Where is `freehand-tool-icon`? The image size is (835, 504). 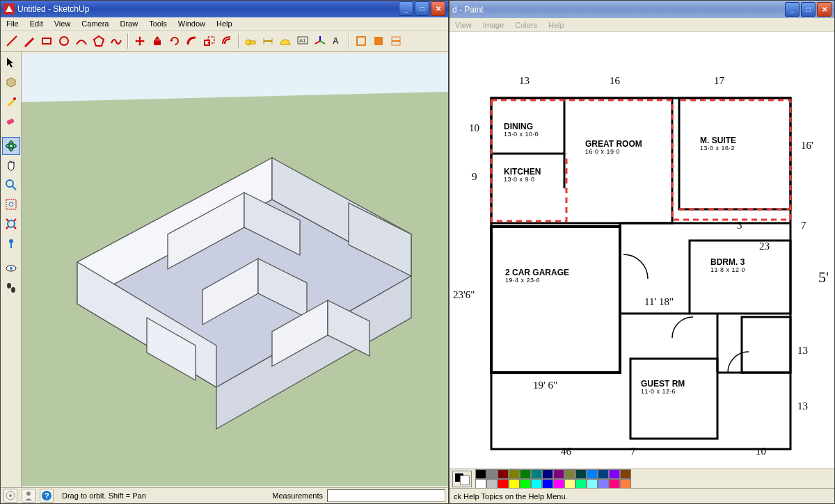 freehand-tool-icon is located at coordinates (116, 41).